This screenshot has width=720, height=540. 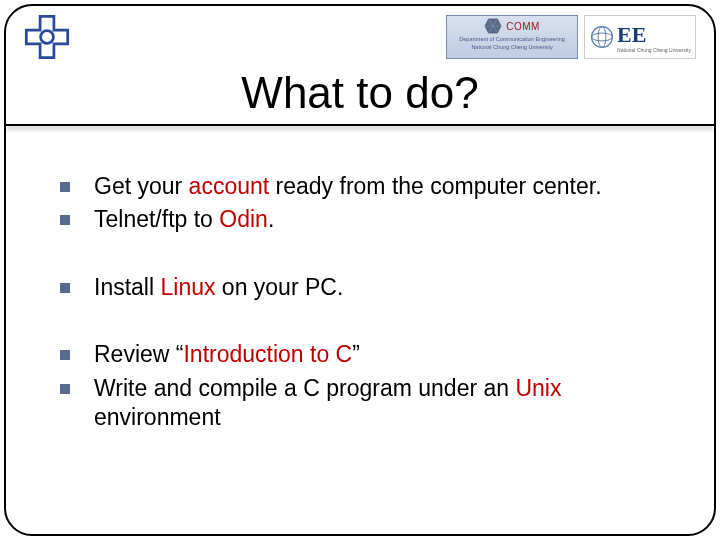 I want to click on comm-sub1: Department of Communication Engineering, so click(x=512, y=39).